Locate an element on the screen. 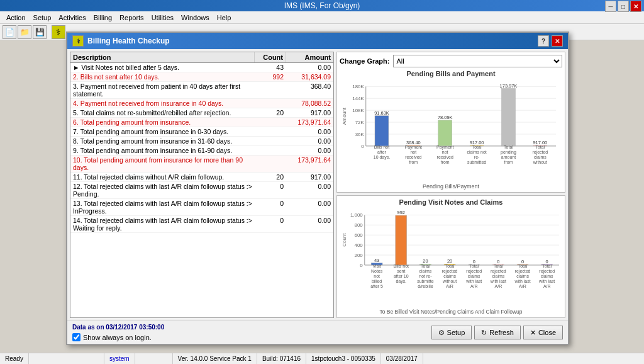 The image size is (644, 364). status-system: system is located at coordinates (119, 359).